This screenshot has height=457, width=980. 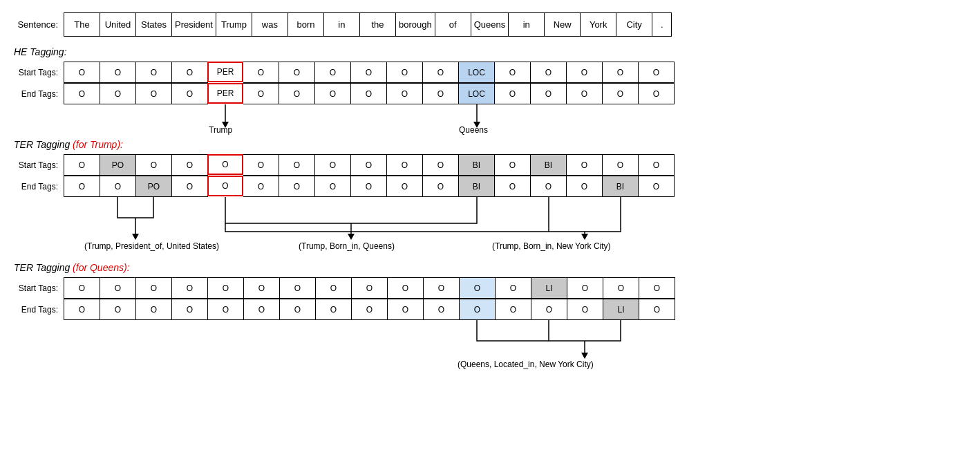 I want to click on ter-queens-heading: TER Tagging (for Queens):, so click(x=490, y=268).